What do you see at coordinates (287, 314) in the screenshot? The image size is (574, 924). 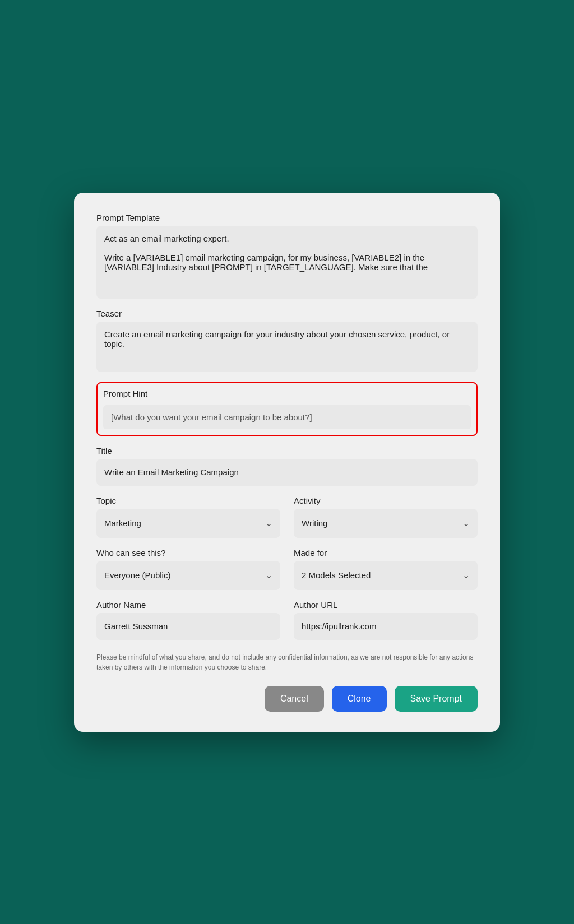 I see `teaser-label: Teaser` at bounding box center [287, 314].